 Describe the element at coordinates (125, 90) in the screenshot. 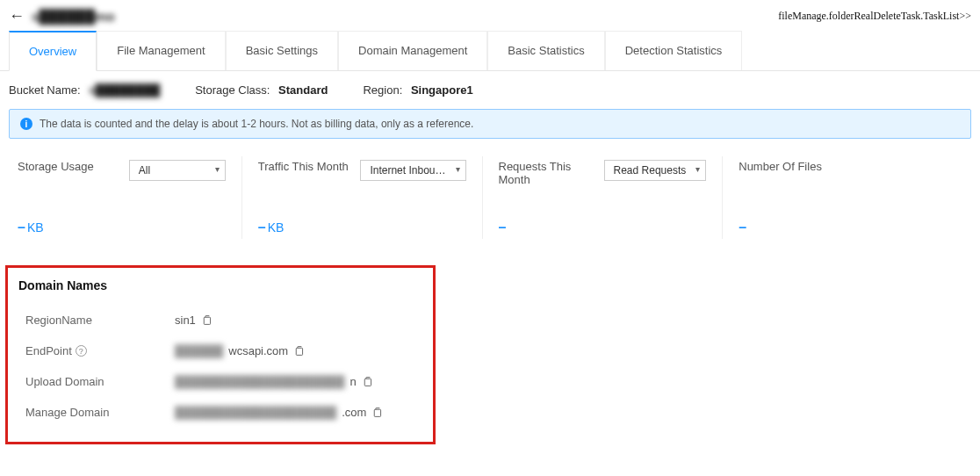

I see `bucket-name-value: s████████` at that location.